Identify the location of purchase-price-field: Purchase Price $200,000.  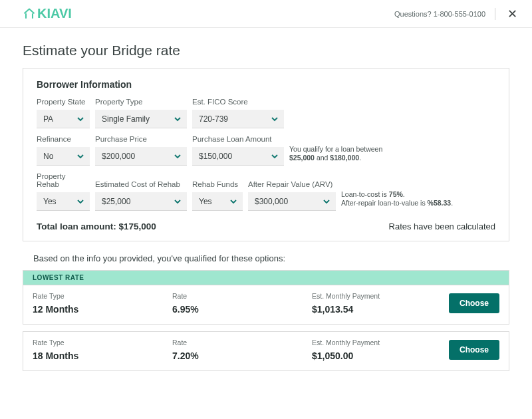
(141, 150).